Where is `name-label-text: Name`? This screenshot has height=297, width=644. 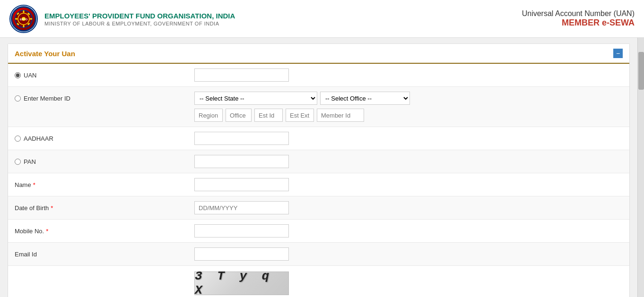 name-label-text: Name is located at coordinates (23, 185).